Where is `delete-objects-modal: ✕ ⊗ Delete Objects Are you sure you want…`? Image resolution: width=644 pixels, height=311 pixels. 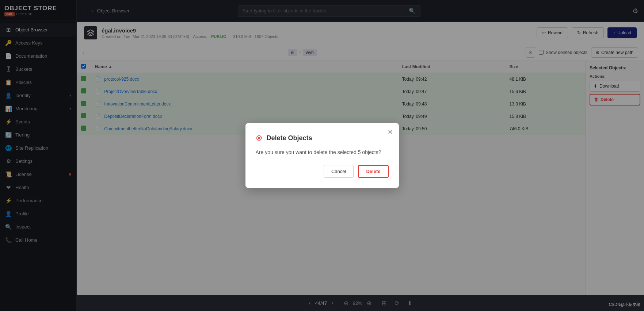 delete-objects-modal: ✕ ⊗ Delete Objects Are you sure you want… is located at coordinates (322, 156).